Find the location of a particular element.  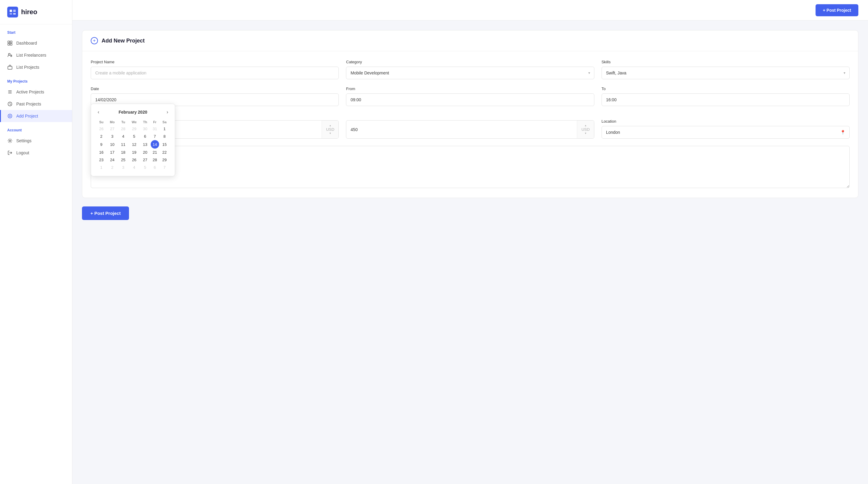

calendar-day: 10 is located at coordinates (112, 144).